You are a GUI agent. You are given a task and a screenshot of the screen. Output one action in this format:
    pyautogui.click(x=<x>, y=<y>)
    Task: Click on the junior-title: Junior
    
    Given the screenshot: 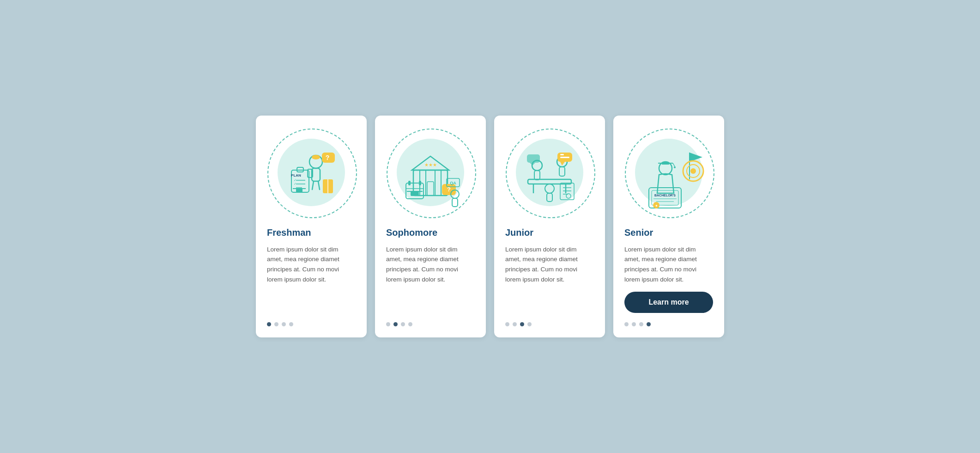 What is the action you would take?
    pyautogui.click(x=519, y=233)
    